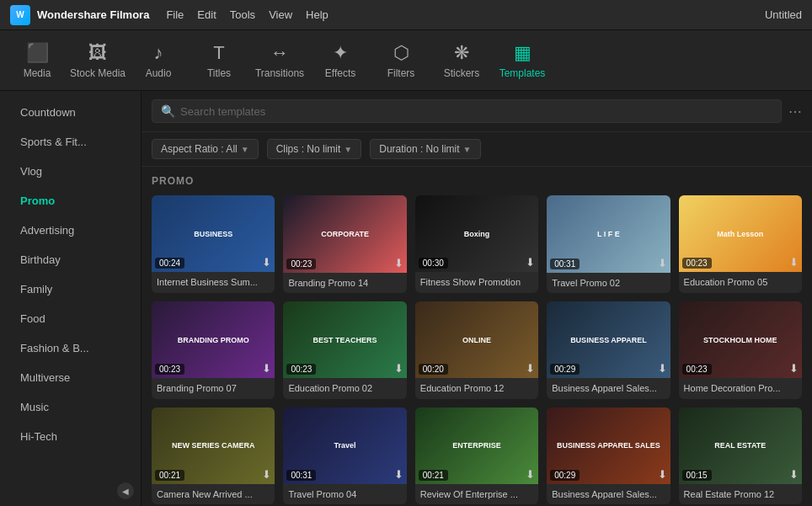 This screenshot has width=812, height=506. I want to click on templates-label: Templates, so click(522, 73).